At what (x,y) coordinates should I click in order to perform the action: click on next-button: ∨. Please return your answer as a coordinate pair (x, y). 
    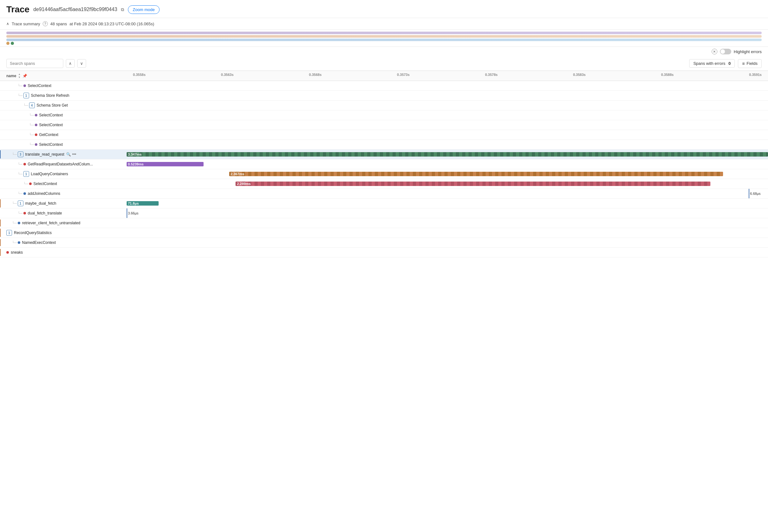
    Looking at the image, I should click on (82, 63).